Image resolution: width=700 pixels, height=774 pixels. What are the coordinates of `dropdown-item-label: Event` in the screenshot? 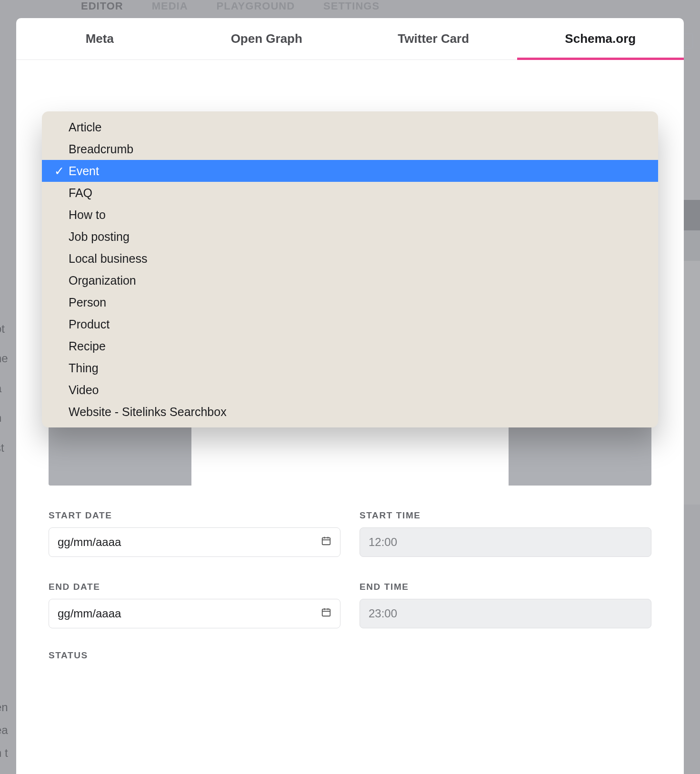 It's located at (84, 171).